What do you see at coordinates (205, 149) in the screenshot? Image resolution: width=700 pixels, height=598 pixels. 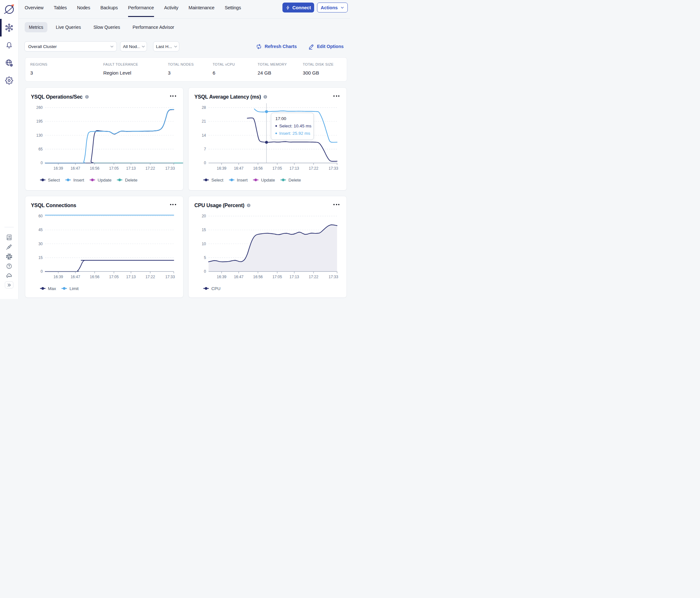 I see `svg-text: 7` at bounding box center [205, 149].